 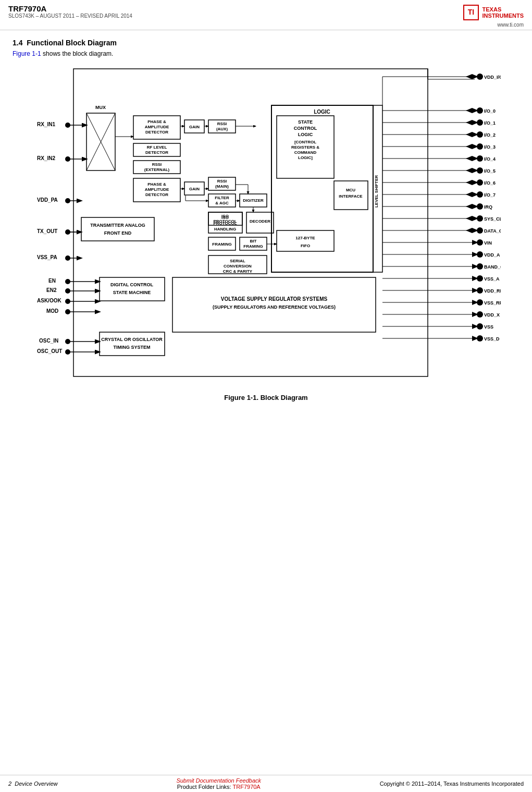 What do you see at coordinates (351, 196) in the screenshot?
I see `svg-text: INTERFACE` at bounding box center [351, 196].